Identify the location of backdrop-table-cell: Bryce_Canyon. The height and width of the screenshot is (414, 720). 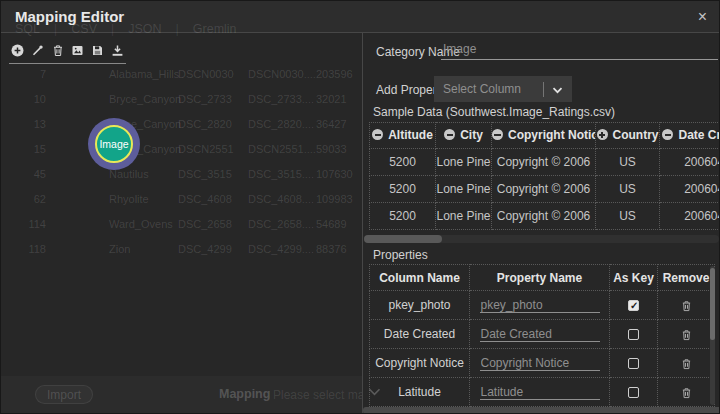
(145, 100).